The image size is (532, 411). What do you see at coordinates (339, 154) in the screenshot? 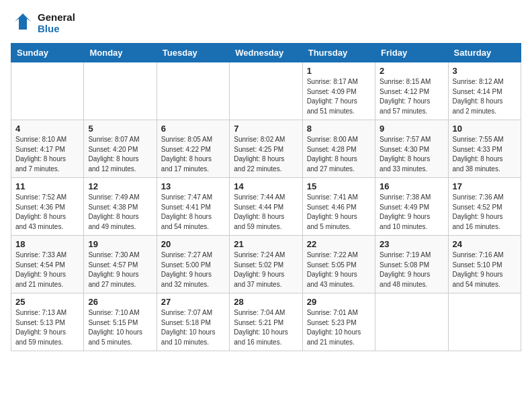
I see `day-info: Sunrise: 8:00 AM Sunset: 4:28 PM Dayligh…` at bounding box center [339, 154].